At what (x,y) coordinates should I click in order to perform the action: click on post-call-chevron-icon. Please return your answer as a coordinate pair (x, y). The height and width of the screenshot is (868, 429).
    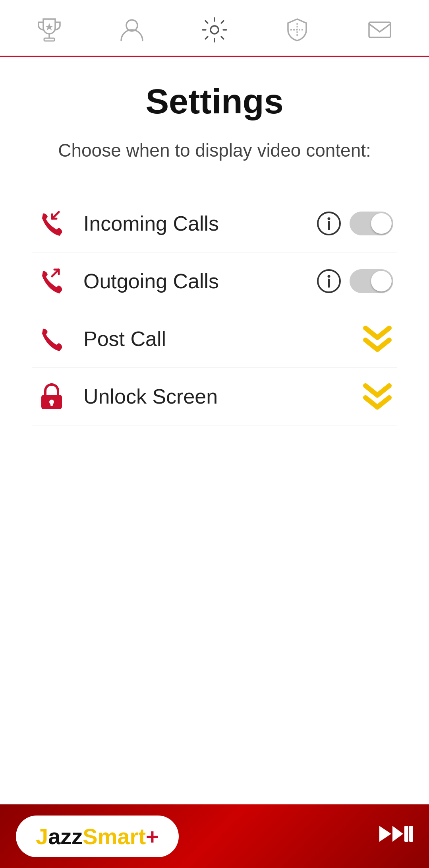
    Looking at the image, I should click on (377, 339).